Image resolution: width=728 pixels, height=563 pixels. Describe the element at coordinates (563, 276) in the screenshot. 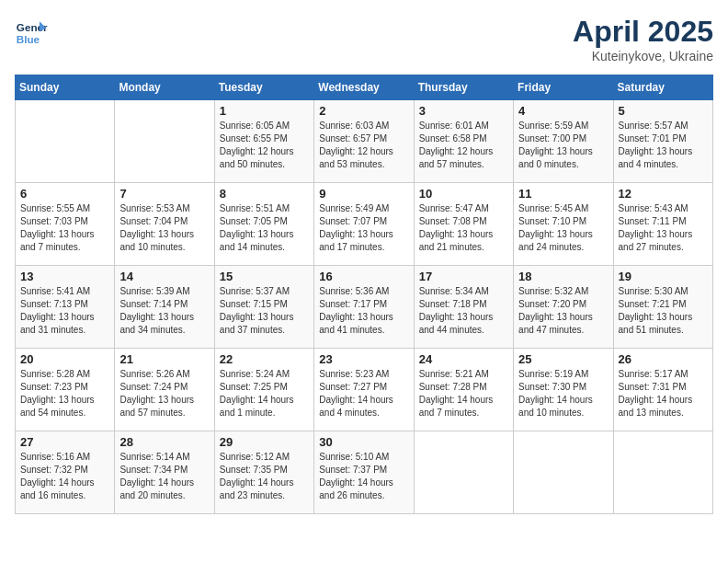

I see `day-number: 18` at that location.